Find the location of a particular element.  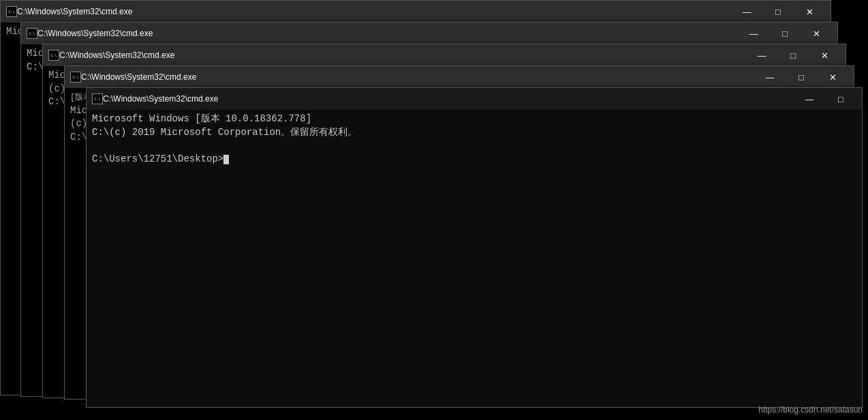

title-controls-1: — □ ✕ is located at coordinates (778, 12).